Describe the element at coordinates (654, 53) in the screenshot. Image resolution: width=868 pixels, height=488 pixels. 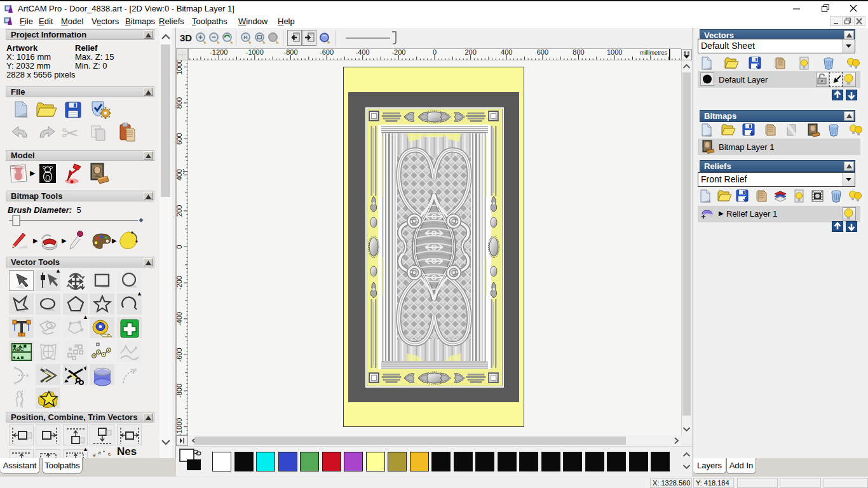
I see `svg-text: millimetres` at that location.